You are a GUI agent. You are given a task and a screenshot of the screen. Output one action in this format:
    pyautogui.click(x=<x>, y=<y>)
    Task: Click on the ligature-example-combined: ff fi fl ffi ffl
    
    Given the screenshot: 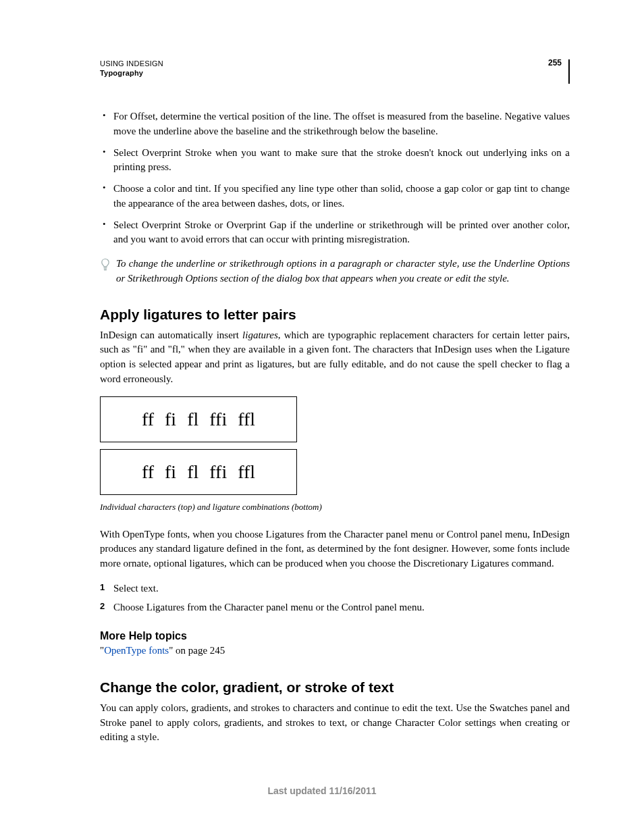 What is the action you would take?
    pyautogui.click(x=198, y=472)
    